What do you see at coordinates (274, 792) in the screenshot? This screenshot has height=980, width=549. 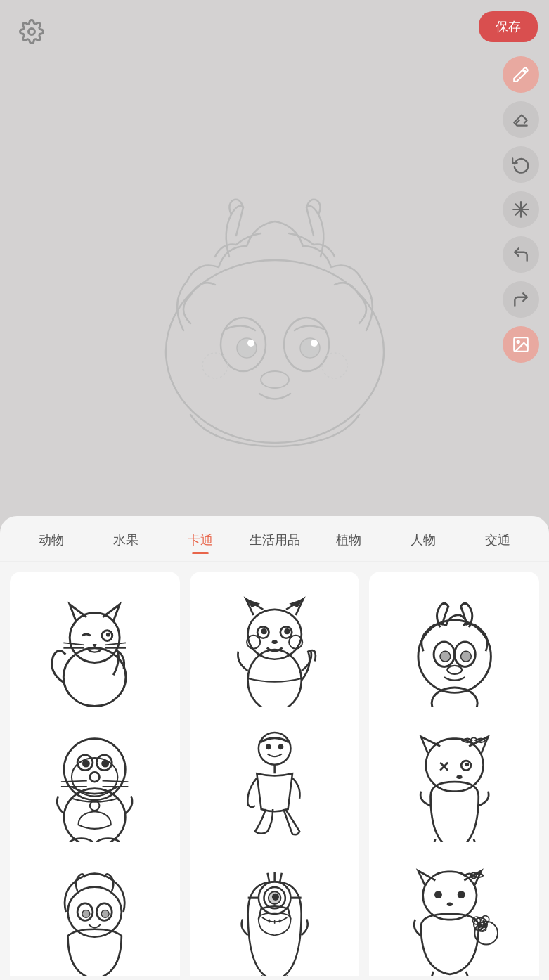 I see `boy-running-sticker-image` at bounding box center [274, 792].